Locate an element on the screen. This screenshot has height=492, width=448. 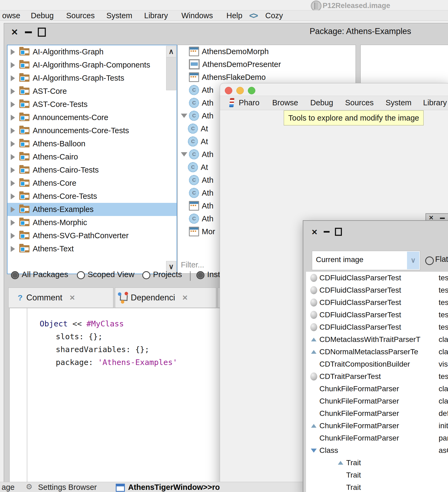
class-row: AthensDemoPresenter is located at coordinates (267, 64).